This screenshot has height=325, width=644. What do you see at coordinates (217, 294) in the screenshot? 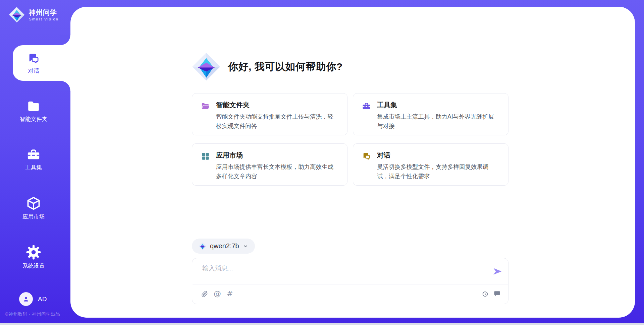
I see `composer-left-tools: @ #` at bounding box center [217, 294].